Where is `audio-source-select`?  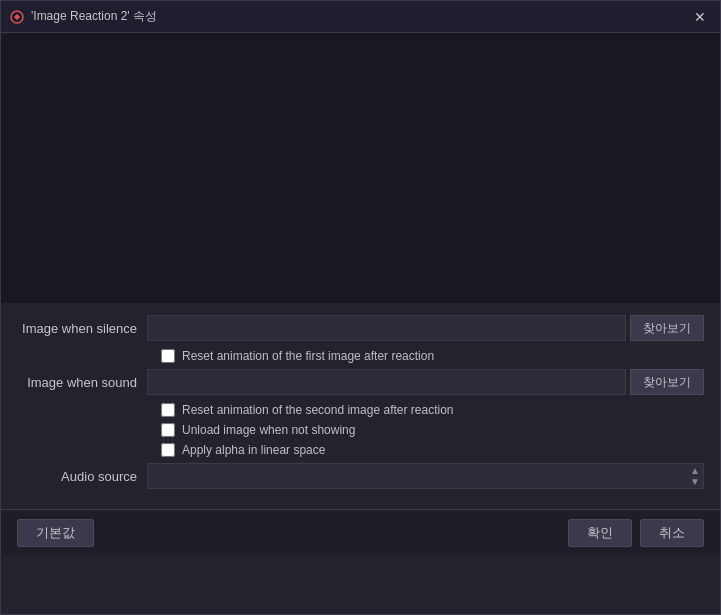
audio-source-select is located at coordinates (426, 476).